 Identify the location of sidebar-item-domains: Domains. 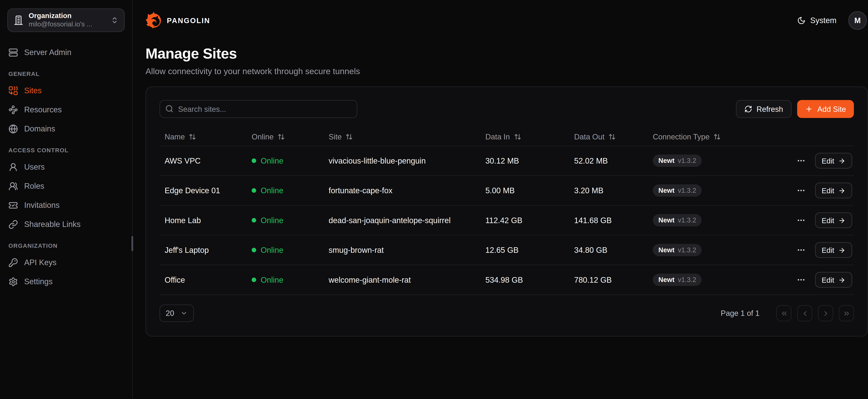
(67, 129).